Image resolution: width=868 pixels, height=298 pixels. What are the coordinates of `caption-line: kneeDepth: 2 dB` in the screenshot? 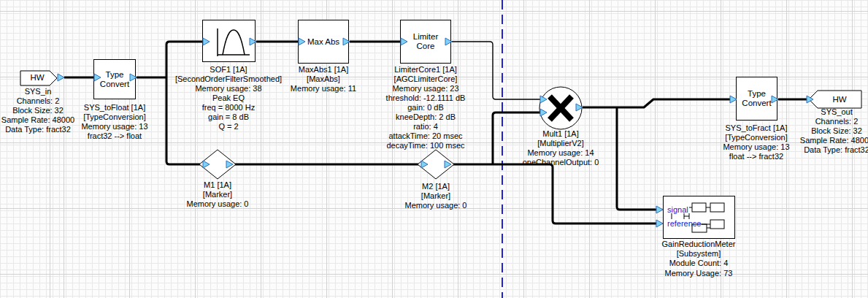 It's located at (426, 117).